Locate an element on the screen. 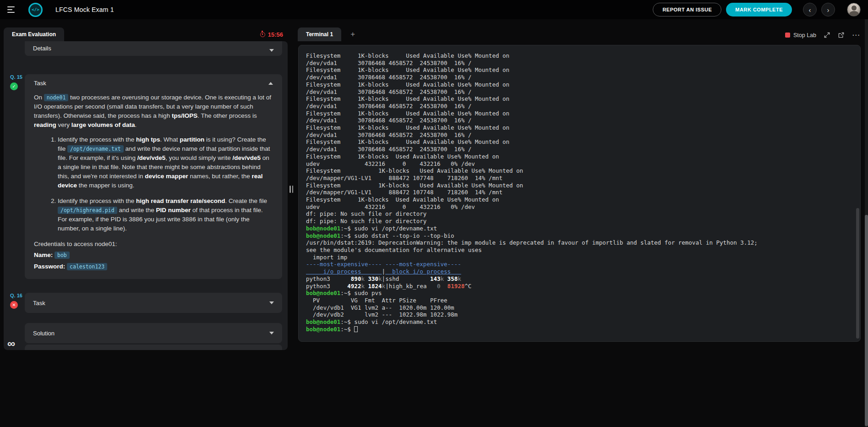 The image size is (868, 427). prev-question-button: ‹ is located at coordinates (810, 10).